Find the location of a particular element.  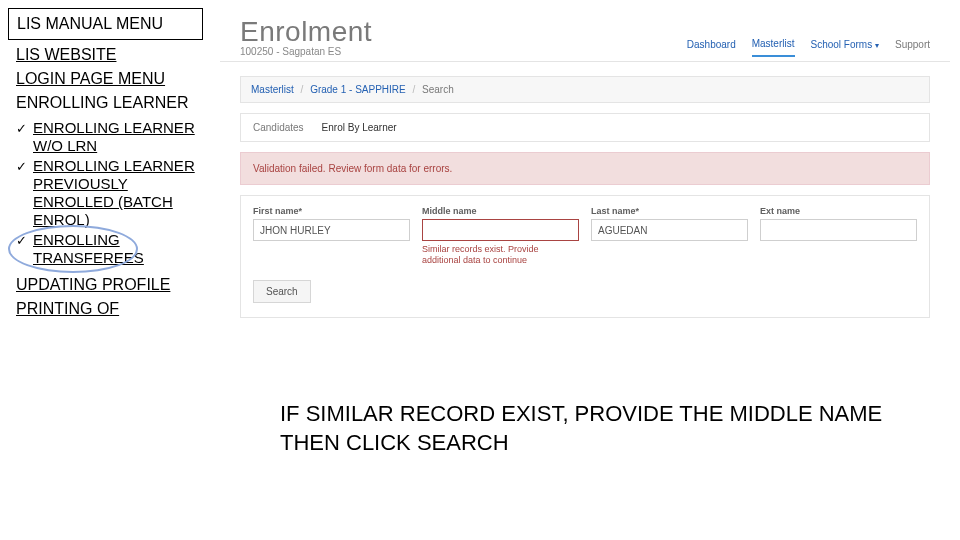

field-ext-name: Ext name is located at coordinates (838, 236).